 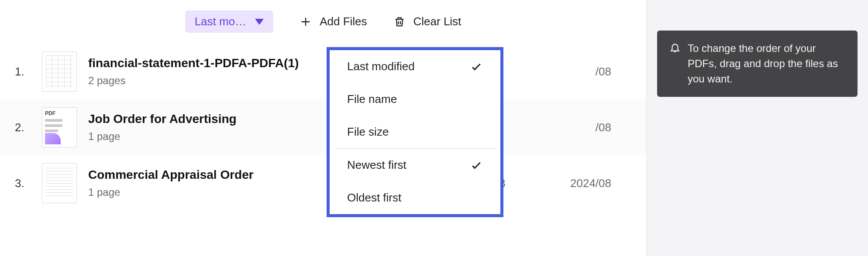 I want to click on tip-text: To change the order of your PDFs, drag a…, so click(x=767, y=64).